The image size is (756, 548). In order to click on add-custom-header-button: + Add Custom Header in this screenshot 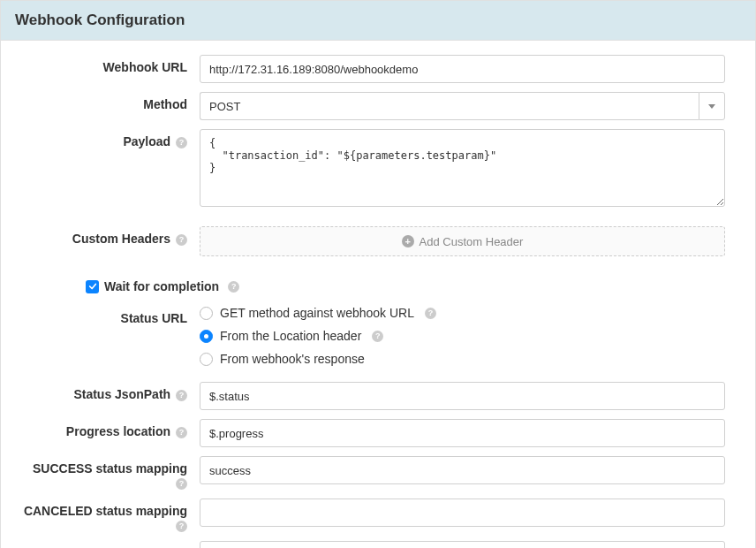, I will do `click(463, 241)`.